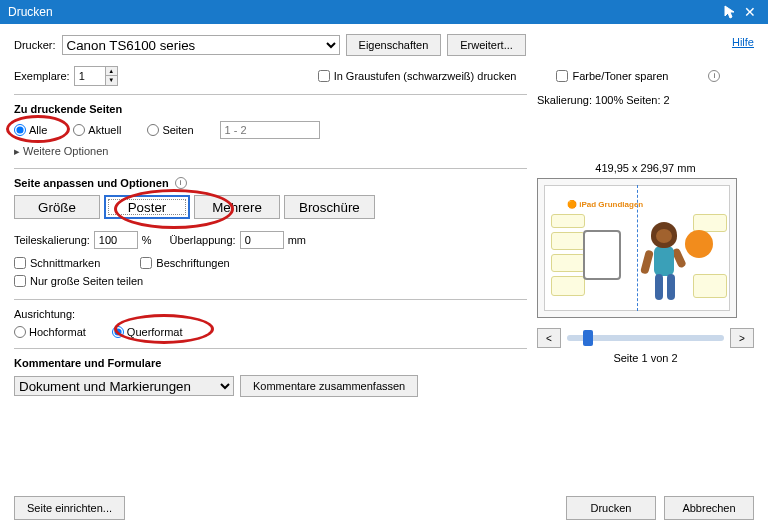 The width and height of the screenshot is (768, 530). What do you see at coordinates (203, 240) in the screenshot?
I see `overlap-label: Überlappung:` at bounding box center [203, 240].